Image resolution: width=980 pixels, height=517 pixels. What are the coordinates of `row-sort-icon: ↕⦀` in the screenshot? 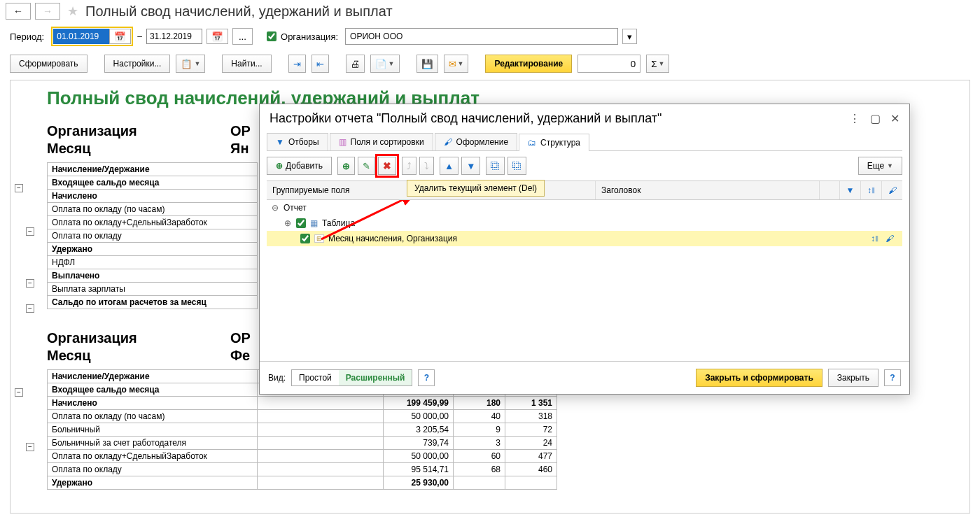 It's located at (875, 239).